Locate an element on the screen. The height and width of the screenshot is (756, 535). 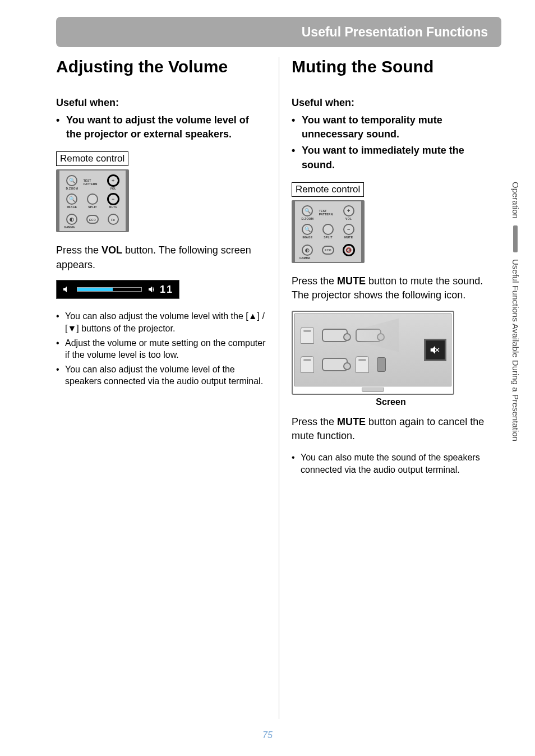
header-title: Useful Presentation Functions is located at coordinates (395, 33).